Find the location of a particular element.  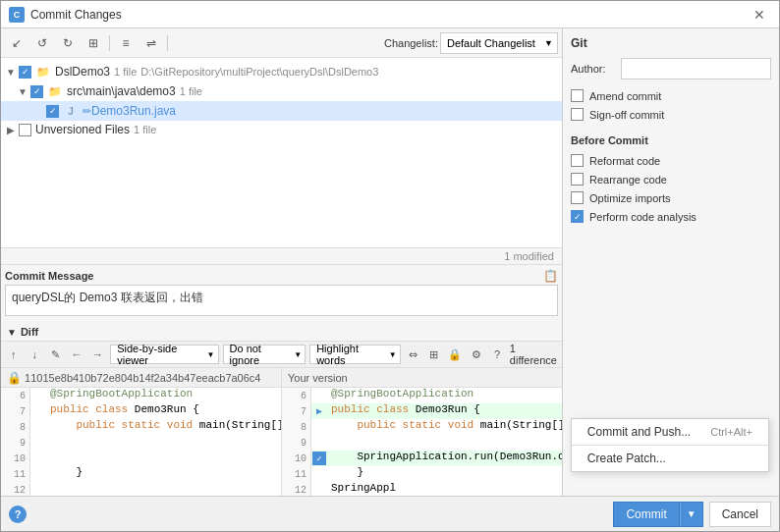

diff-ignore-dropdown: Do not ignore ▼ is located at coordinates (265, 354).